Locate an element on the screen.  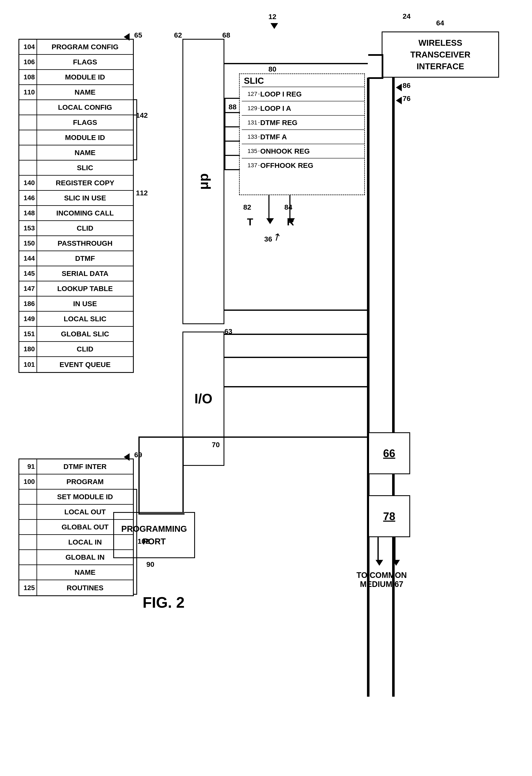
table-row: LOCAL CONFIG is located at coordinates (76, 108).